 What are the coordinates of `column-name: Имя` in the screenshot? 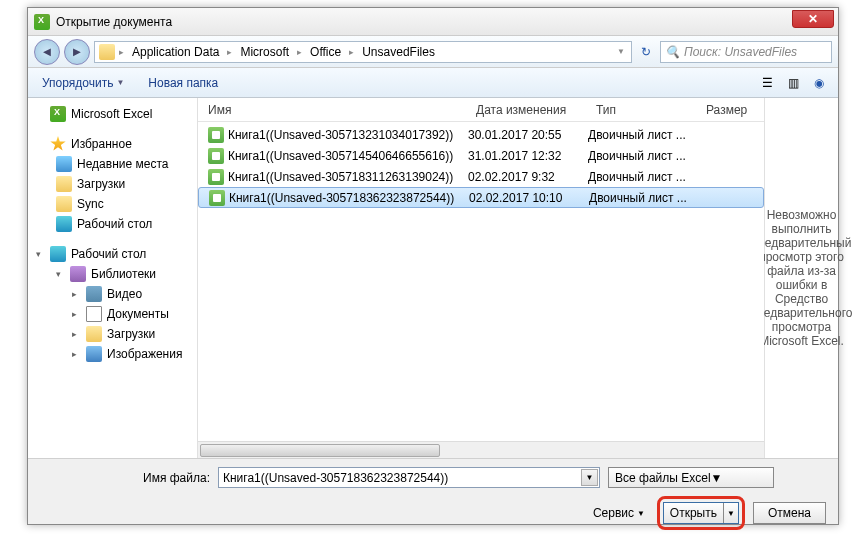 It's located at (336, 110).